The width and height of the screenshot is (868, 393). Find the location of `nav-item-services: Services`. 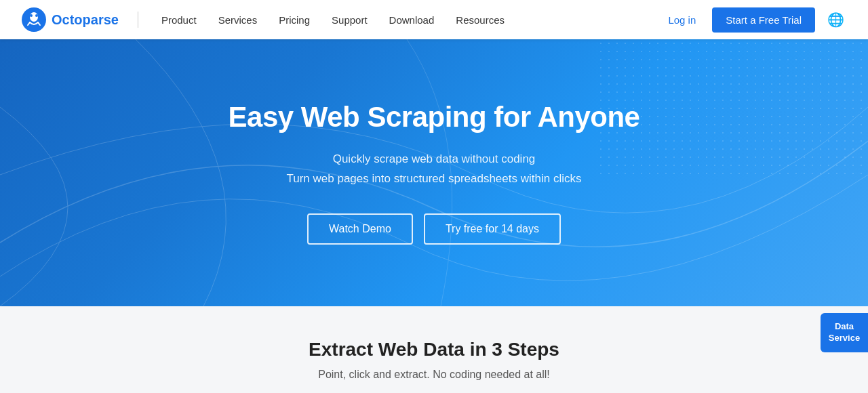

nav-item-services: Services is located at coordinates (238, 20).